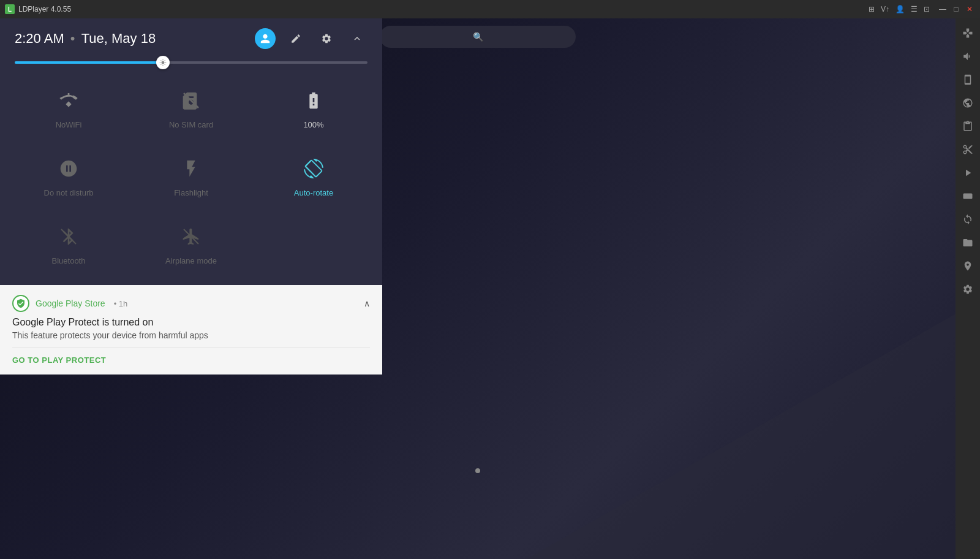 The height and width of the screenshot is (559, 980). What do you see at coordinates (69, 261) in the screenshot?
I see `bluetooth-label: Bluetooth` at bounding box center [69, 261].